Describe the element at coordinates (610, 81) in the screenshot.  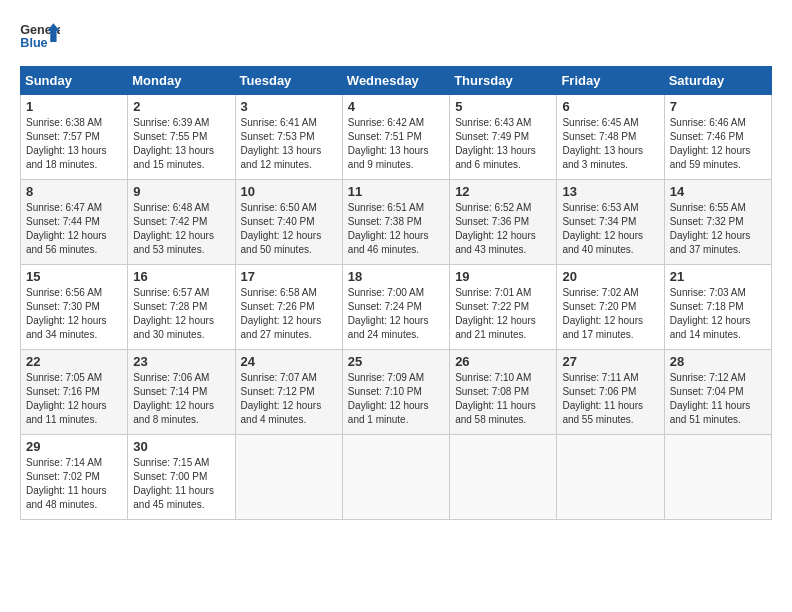
I see `col-friday: Friday` at that location.